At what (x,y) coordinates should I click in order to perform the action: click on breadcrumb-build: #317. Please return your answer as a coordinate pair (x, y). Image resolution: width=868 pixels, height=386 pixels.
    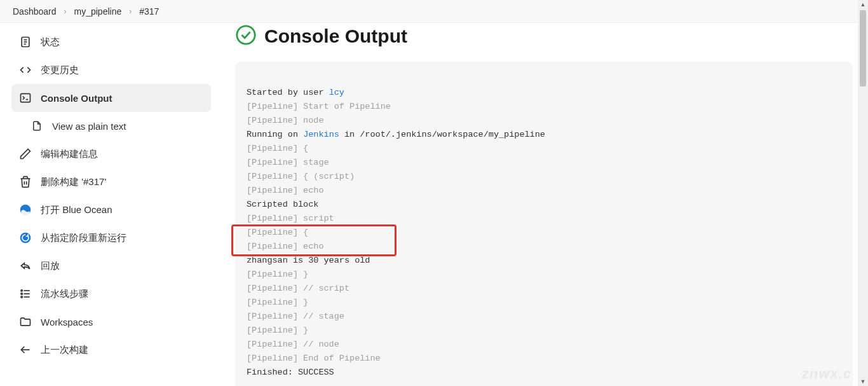
    Looking at the image, I should click on (149, 11).